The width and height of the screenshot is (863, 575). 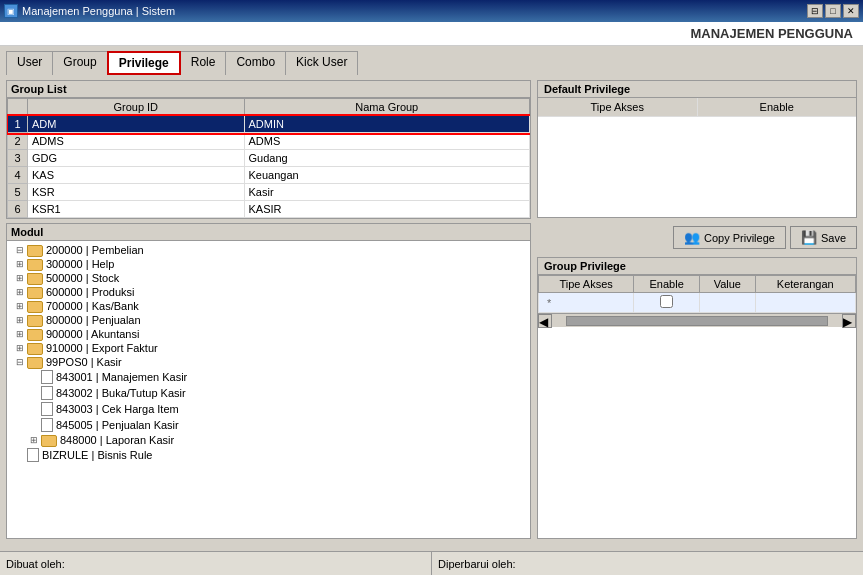 I want to click on list-item: 843001 | Manajemen Kasir, so click(x=268, y=377).